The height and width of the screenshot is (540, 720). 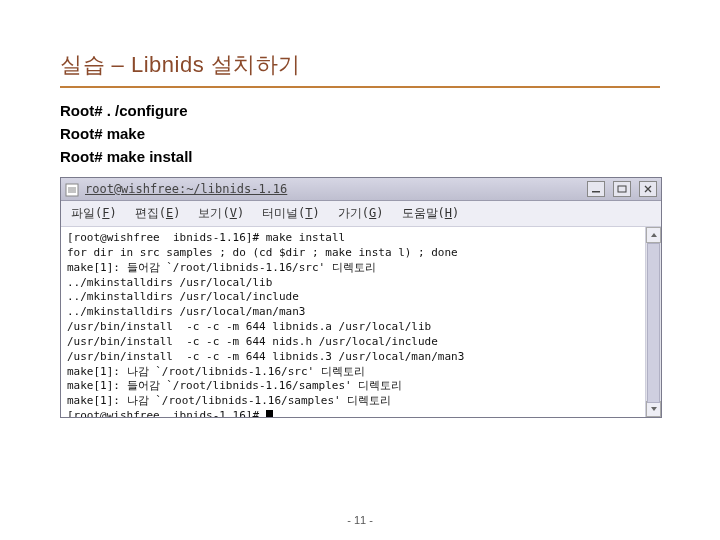 What do you see at coordinates (360, 87) in the screenshot?
I see `title-rule` at bounding box center [360, 87].